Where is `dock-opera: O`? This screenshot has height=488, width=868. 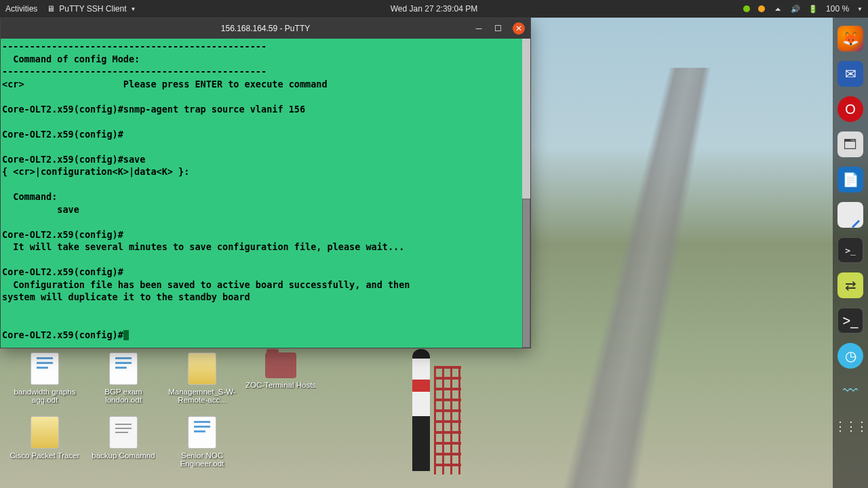
dock-opera: O is located at coordinates (850, 109).